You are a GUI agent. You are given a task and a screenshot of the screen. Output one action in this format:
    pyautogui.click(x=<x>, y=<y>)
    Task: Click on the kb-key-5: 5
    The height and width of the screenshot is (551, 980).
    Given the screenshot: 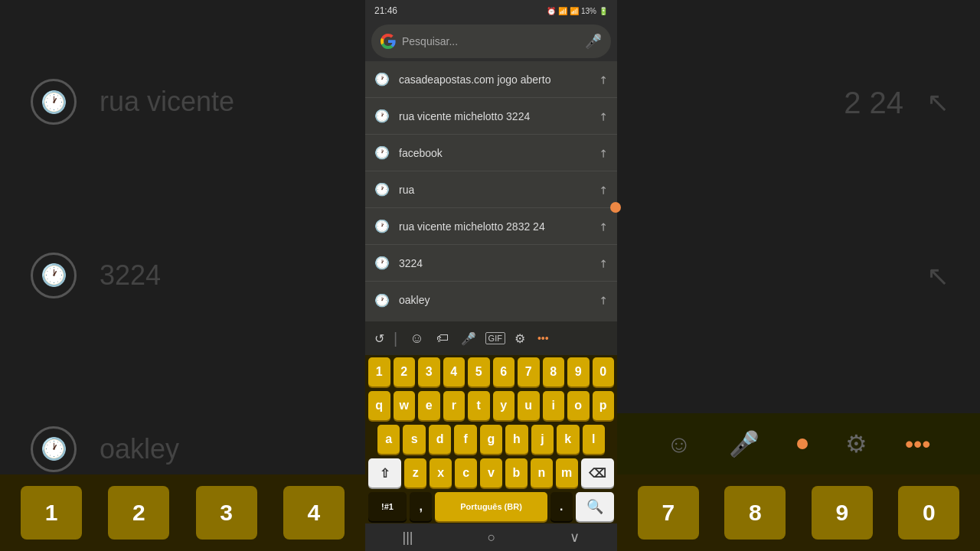 What is the action you would take?
    pyautogui.click(x=479, y=372)
    